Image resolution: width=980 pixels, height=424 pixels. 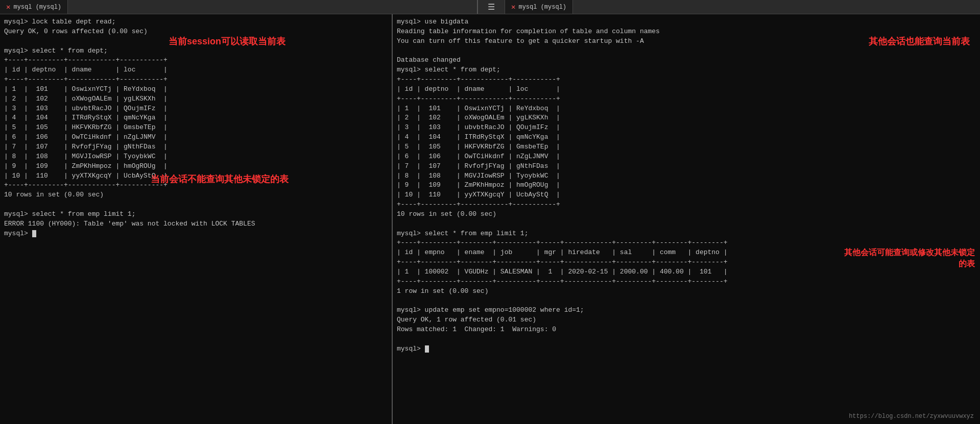 I want to click on right-tab-title: mysql (mysql), so click(x=542, y=7).